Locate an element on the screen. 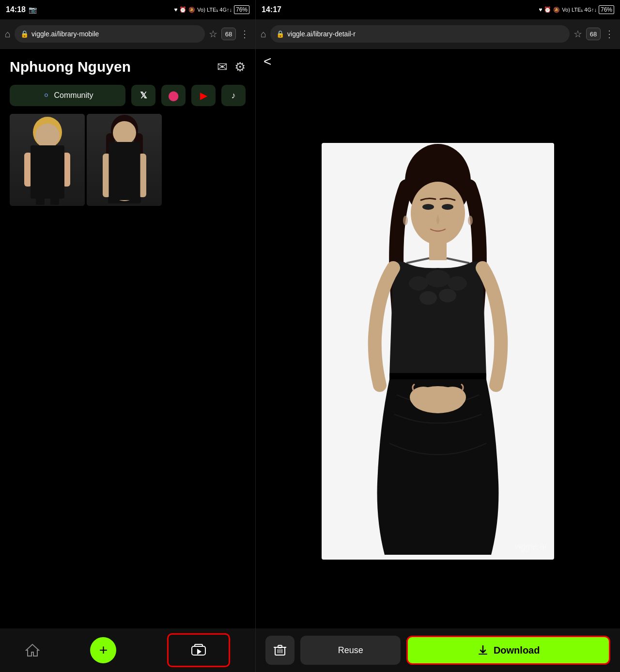  image-thumbnails is located at coordinates (128, 160).